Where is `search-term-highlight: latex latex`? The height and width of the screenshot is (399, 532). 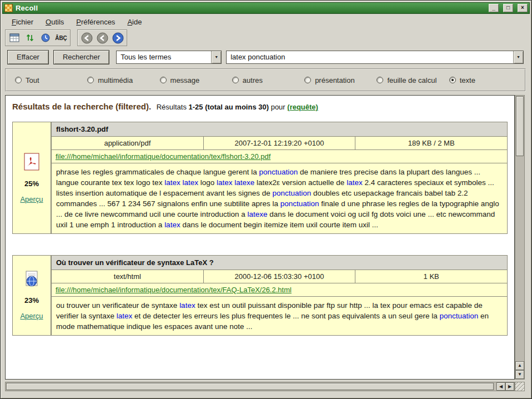 search-term-highlight: latex latex is located at coordinates (181, 182).